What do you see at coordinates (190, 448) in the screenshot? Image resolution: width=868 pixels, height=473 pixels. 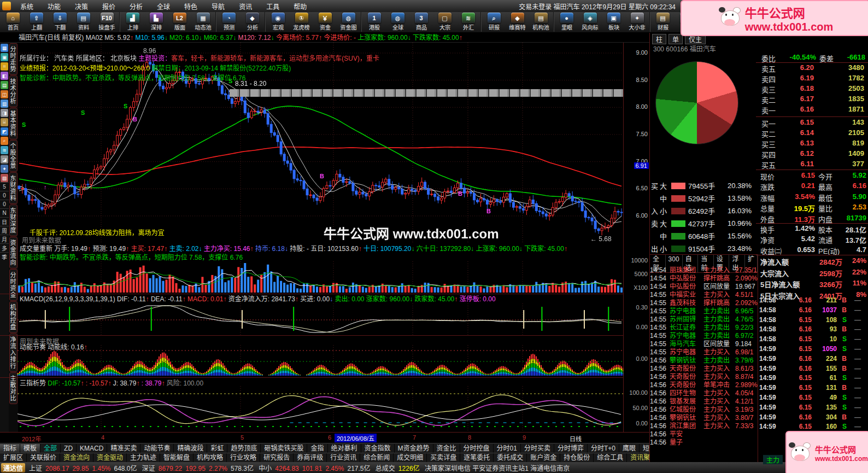 I see `indicator-tab-精确波段: 精确波段` at bounding box center [190, 448].